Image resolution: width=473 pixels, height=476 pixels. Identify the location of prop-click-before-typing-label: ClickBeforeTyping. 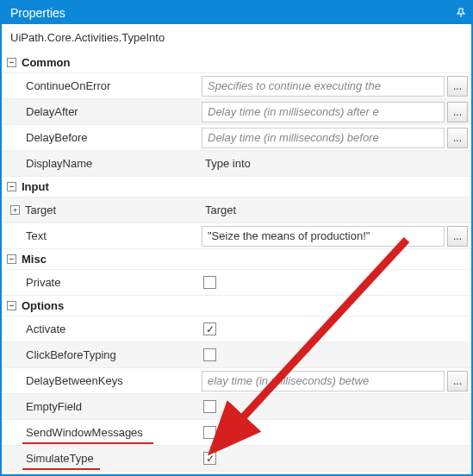
(101, 355).